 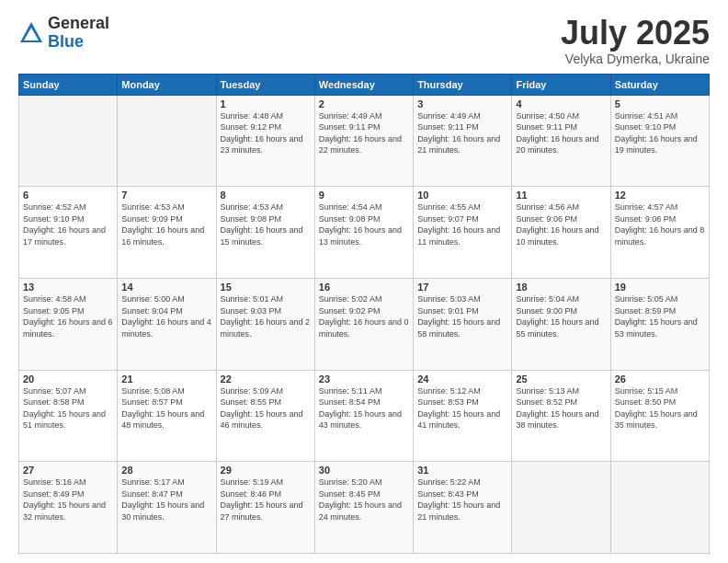 What do you see at coordinates (364, 141) in the screenshot?
I see `calendar-cell: 2Sunrise: 4:49 AMSunset: 9:11 PMDaylight…` at bounding box center [364, 141].